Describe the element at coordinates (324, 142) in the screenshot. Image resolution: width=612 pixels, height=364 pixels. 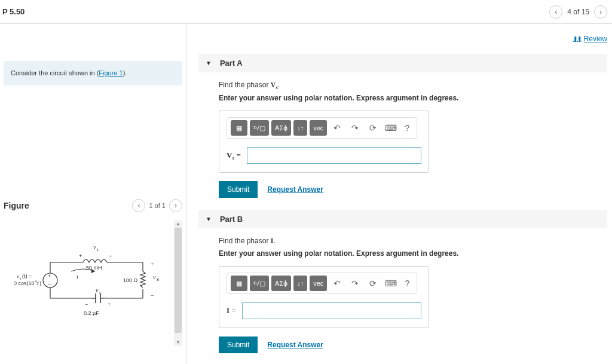
I see `part-a-answer-box: ▦ ᵡ√▢ ΑΣϕ ↓↑ vec ↶ ↷ ⟳ ⌨ ? Vs =` at that location.